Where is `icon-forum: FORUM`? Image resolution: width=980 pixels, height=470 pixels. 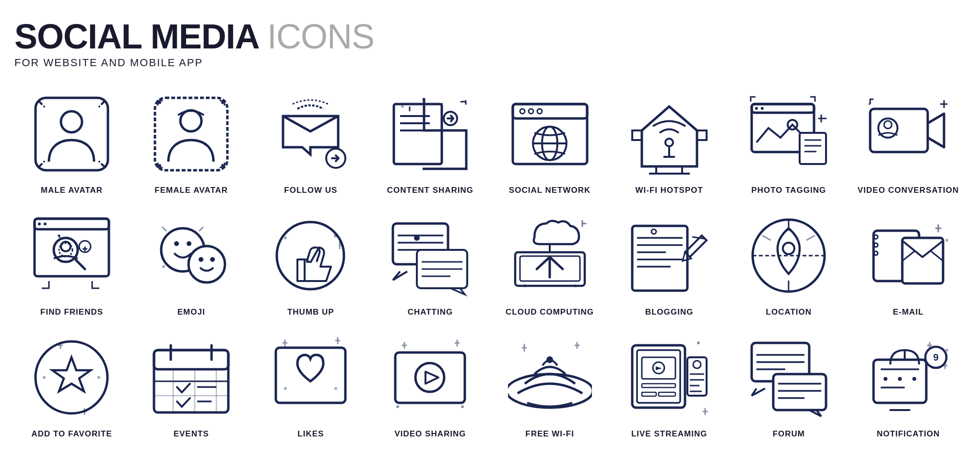
icon-forum: FORUM is located at coordinates (789, 386).